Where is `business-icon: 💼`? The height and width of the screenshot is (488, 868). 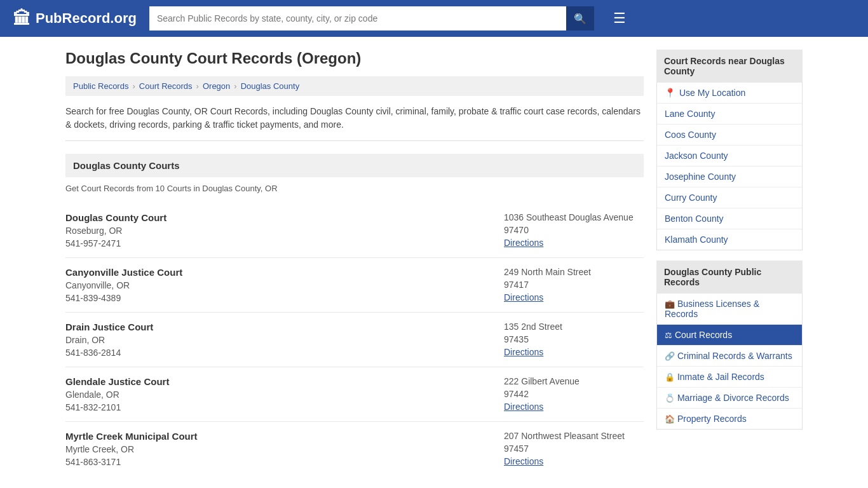 business-icon: 💼 is located at coordinates (670, 304).